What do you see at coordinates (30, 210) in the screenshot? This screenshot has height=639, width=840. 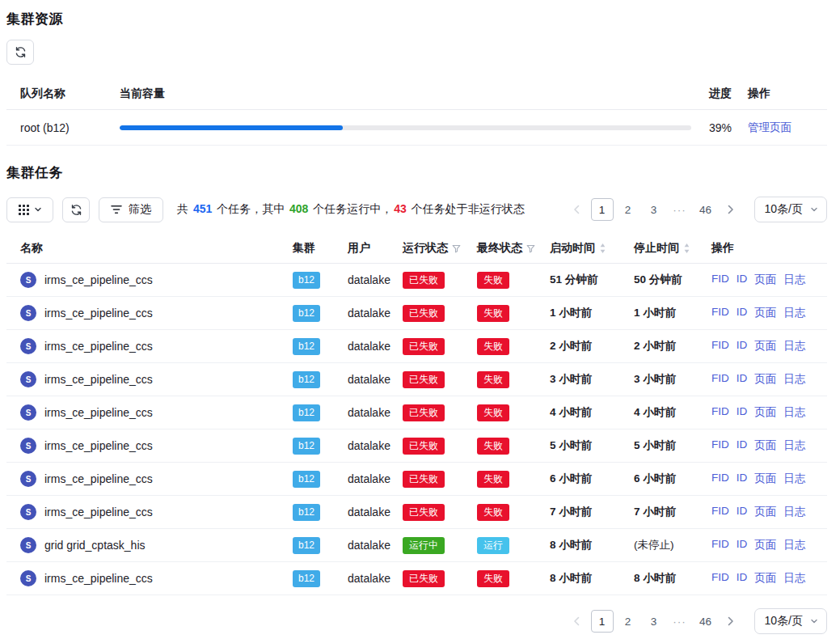 I see `layout-grid-button` at bounding box center [30, 210].